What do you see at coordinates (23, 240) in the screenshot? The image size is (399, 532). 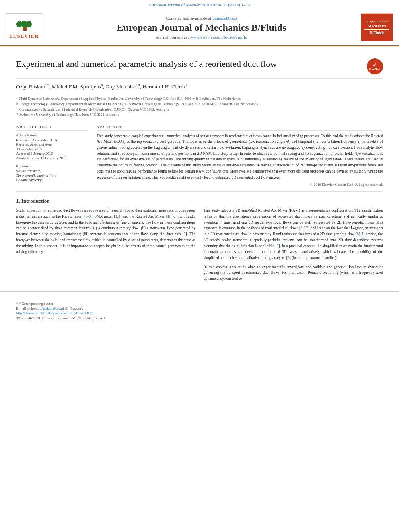 I see `interplay-em: interplay` at bounding box center [23, 240].